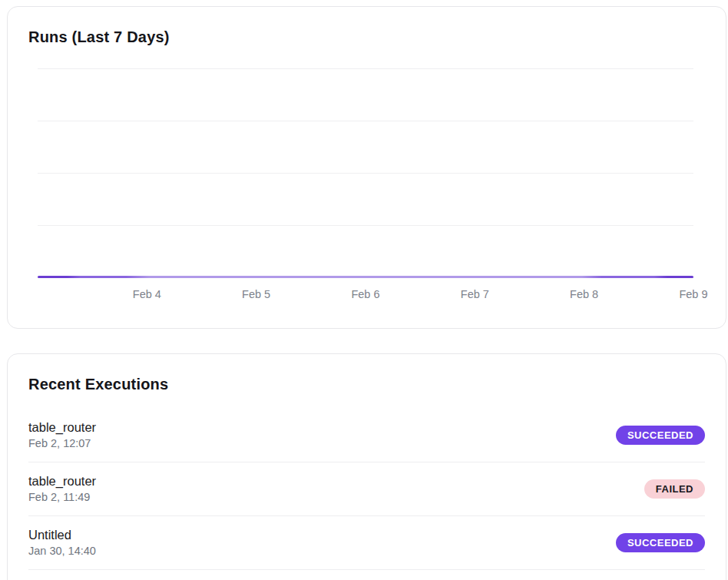  What do you see at coordinates (62, 542) in the screenshot?
I see `execution-info: Untitled Jan 30, 14:40` at bounding box center [62, 542].